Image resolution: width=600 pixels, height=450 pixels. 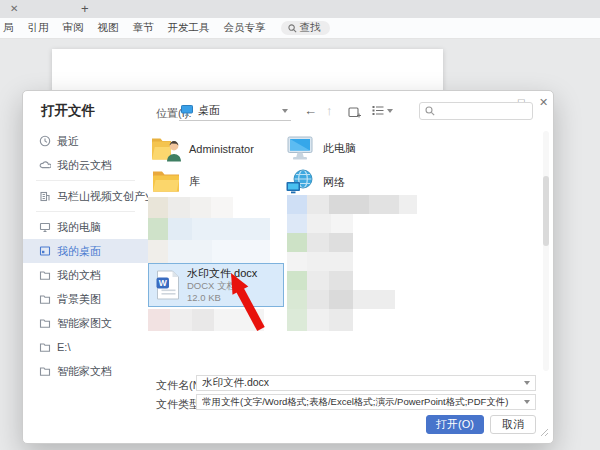 I want to click on menu-item-devtools: 开发工具, so click(x=189, y=28).